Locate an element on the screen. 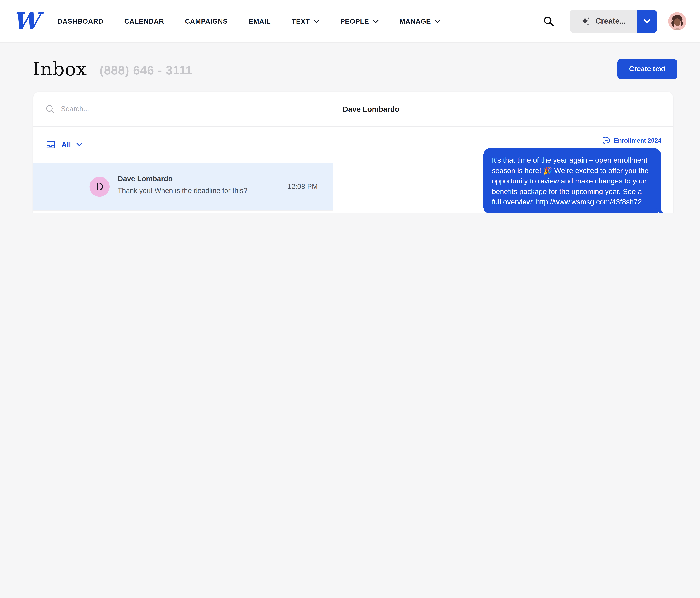 The height and width of the screenshot is (598, 700). nav-item-campaigns: CAMPAIGNS is located at coordinates (206, 21).